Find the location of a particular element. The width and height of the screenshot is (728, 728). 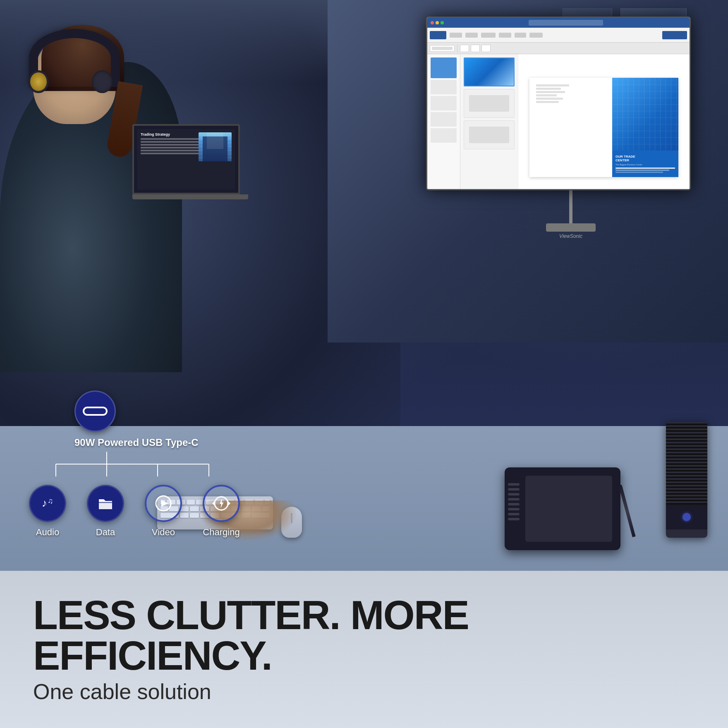

charging-label: Charging is located at coordinates (221, 532).